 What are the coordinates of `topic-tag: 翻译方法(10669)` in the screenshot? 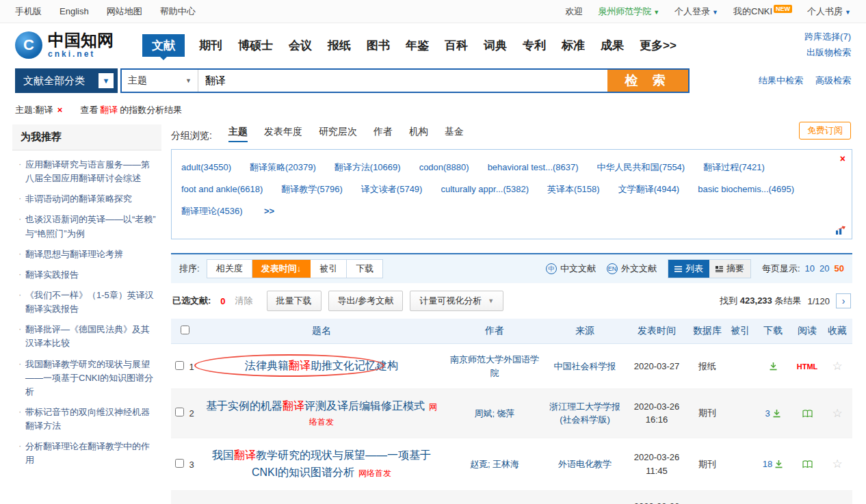 It's located at (368, 168).